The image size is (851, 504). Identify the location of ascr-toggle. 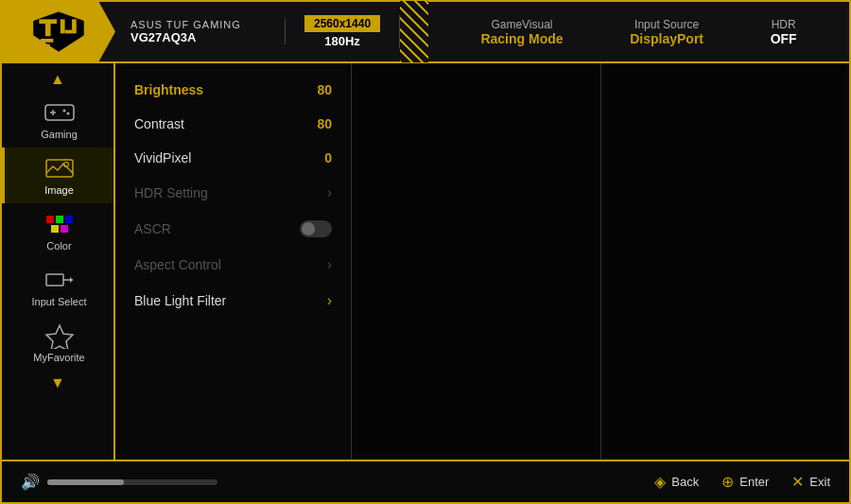
(316, 229).